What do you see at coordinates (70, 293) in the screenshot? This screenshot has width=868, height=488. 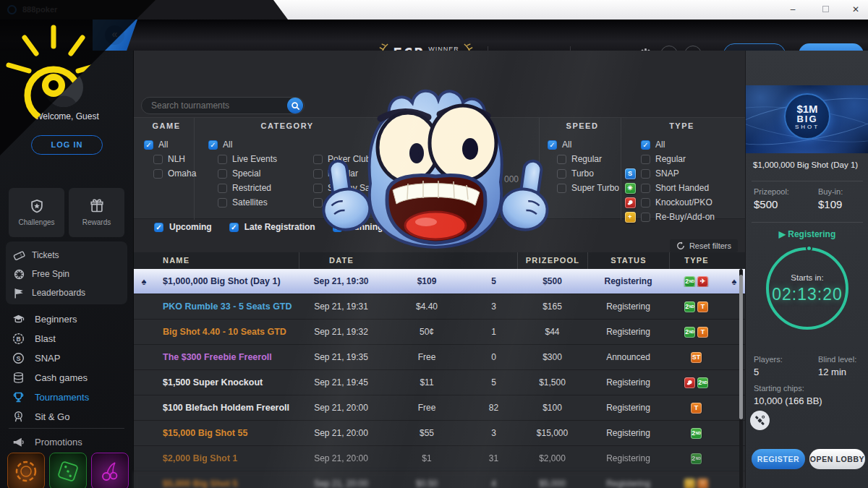 I see `sidebar-item-leaderboards: Leaderboards` at bounding box center [70, 293].